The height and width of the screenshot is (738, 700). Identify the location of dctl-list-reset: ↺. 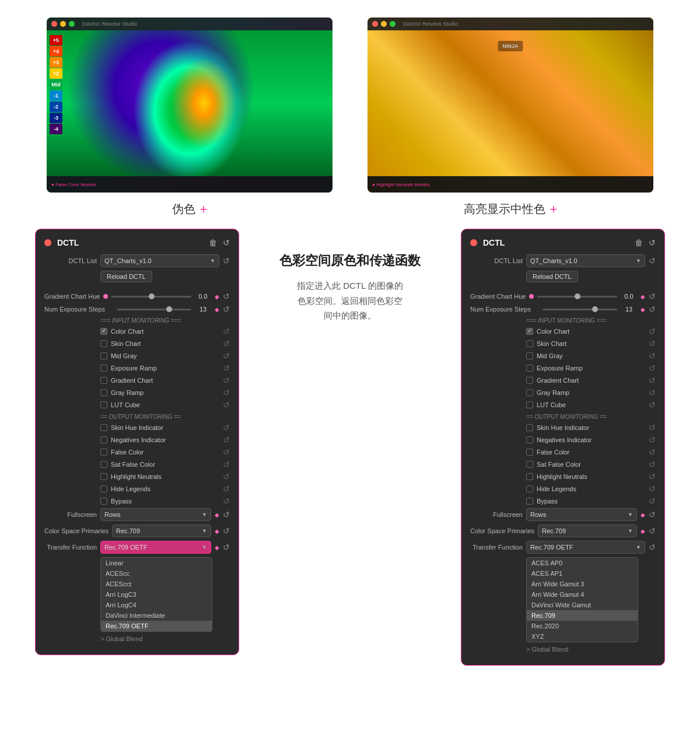
(226, 261).